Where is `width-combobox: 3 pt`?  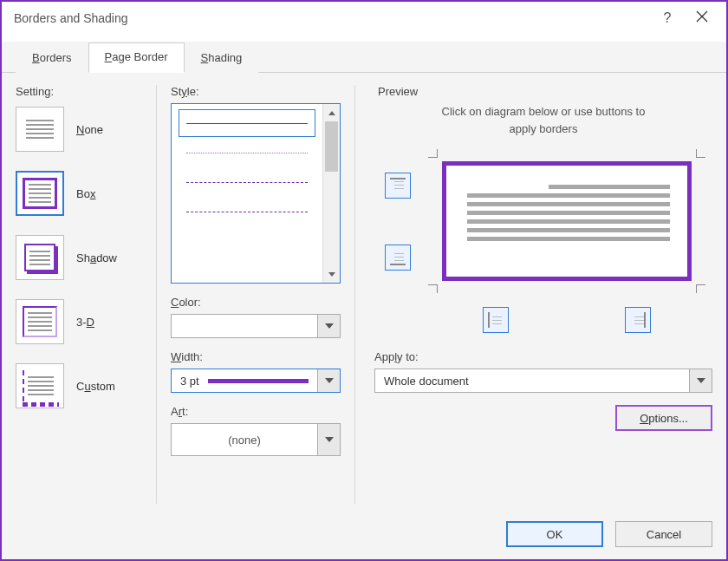 width-combobox: 3 pt is located at coordinates (256, 381).